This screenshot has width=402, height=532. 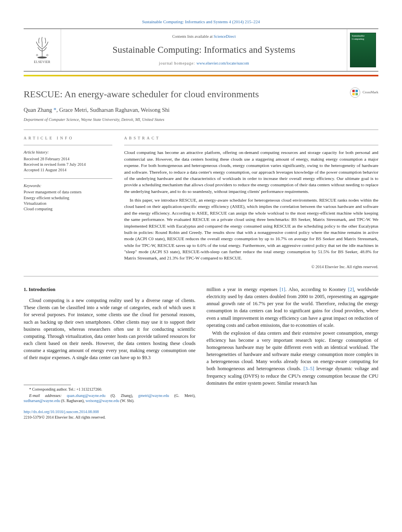 I want to click on corresponding-marker: *, so click(x=54, y=110).